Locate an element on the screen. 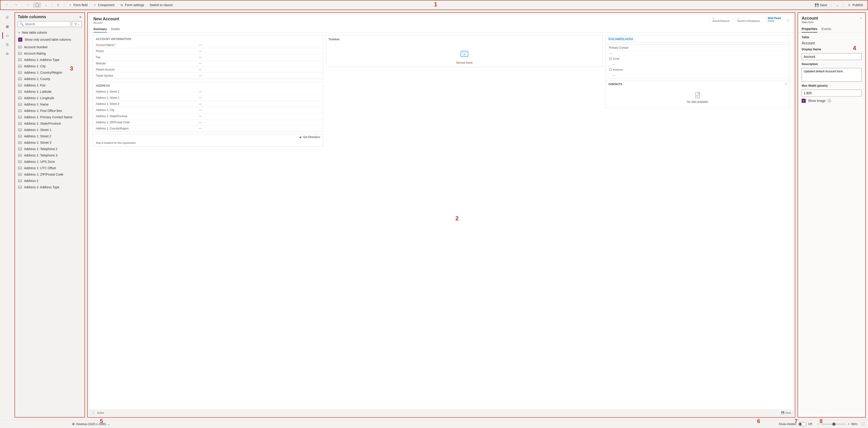  column-item: AbcAddress 1: Address Type is located at coordinates (50, 60).